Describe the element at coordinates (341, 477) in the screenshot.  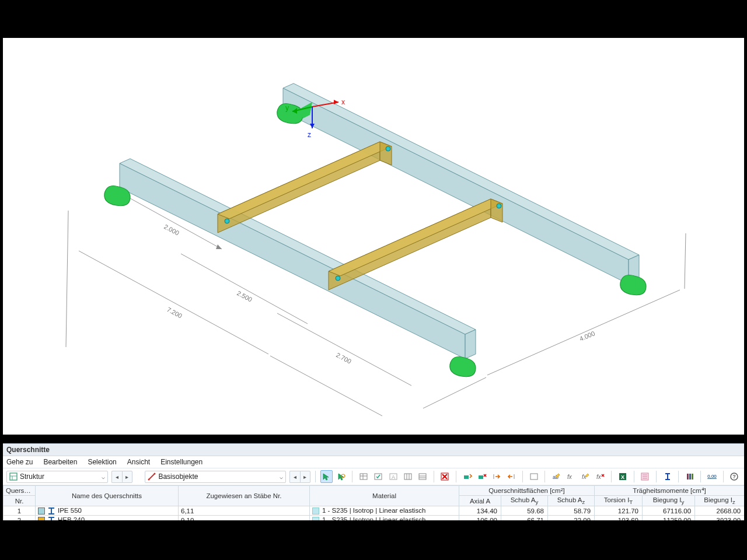
I see `select-loop-button` at that location.